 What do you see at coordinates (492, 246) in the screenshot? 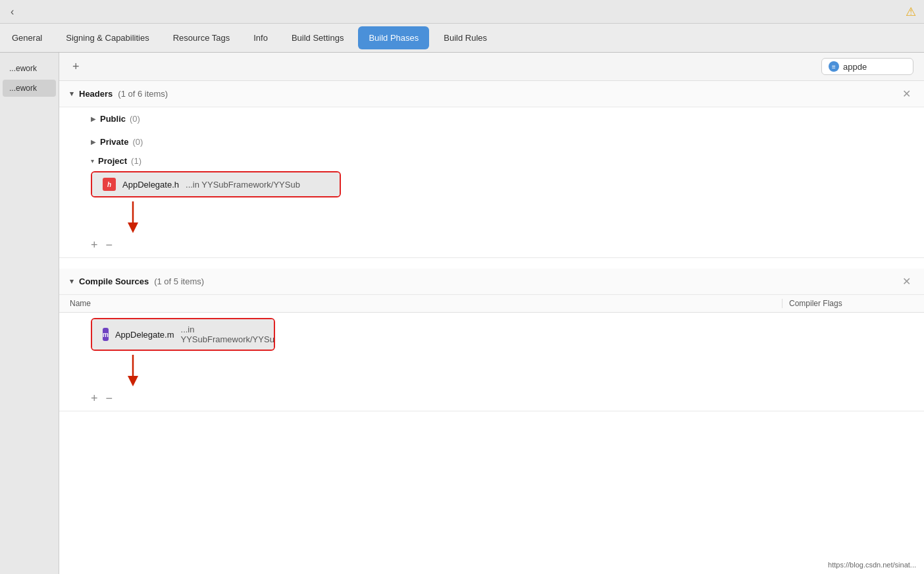
I see `headers-add-remove: + −` at bounding box center [492, 246].